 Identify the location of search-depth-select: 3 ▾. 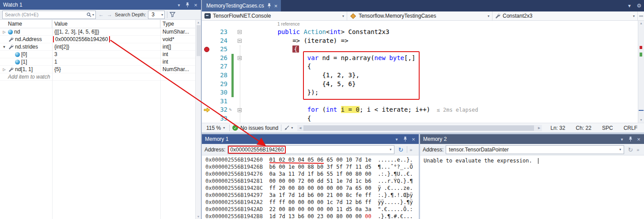
(156, 15).